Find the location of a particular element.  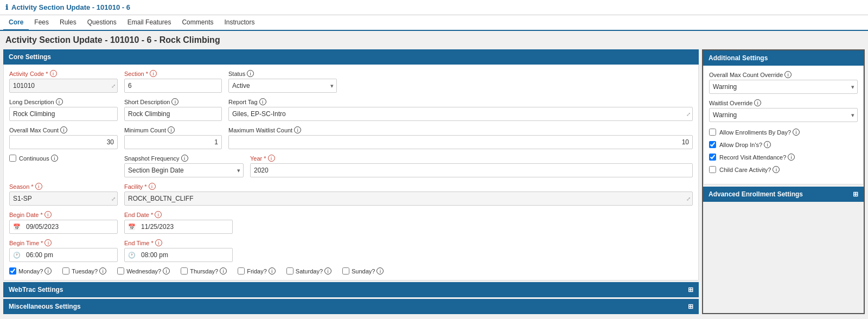

report-tag-label: Report Tag i is located at coordinates (461, 102).